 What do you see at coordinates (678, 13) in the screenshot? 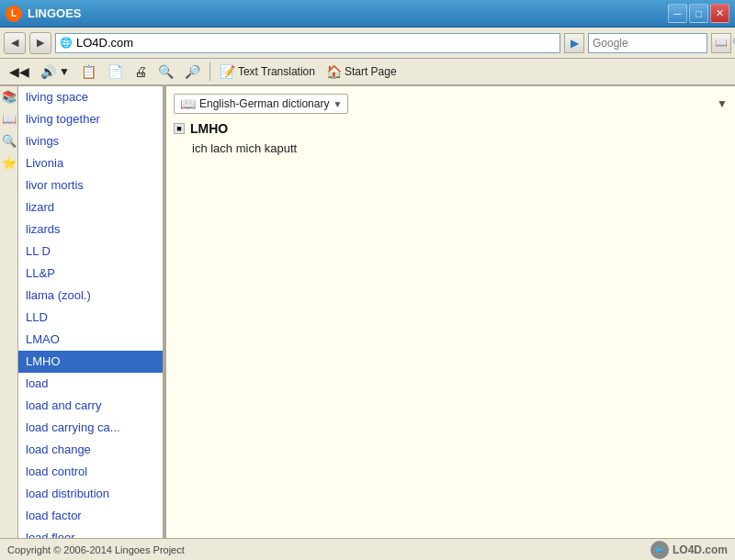
I see `minimize-button: ─` at bounding box center [678, 13].